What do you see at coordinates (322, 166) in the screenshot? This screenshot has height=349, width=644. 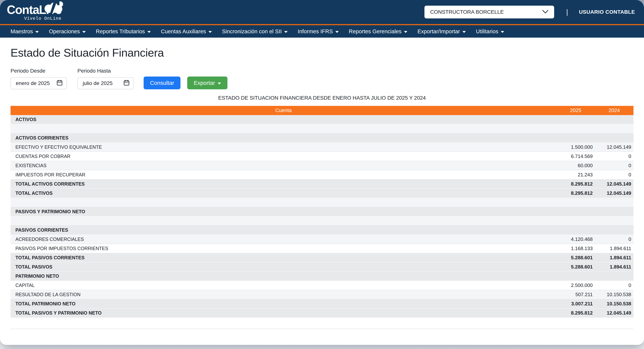 I see `table-row: EXISTENCIAS 60.000 0` at bounding box center [322, 166].